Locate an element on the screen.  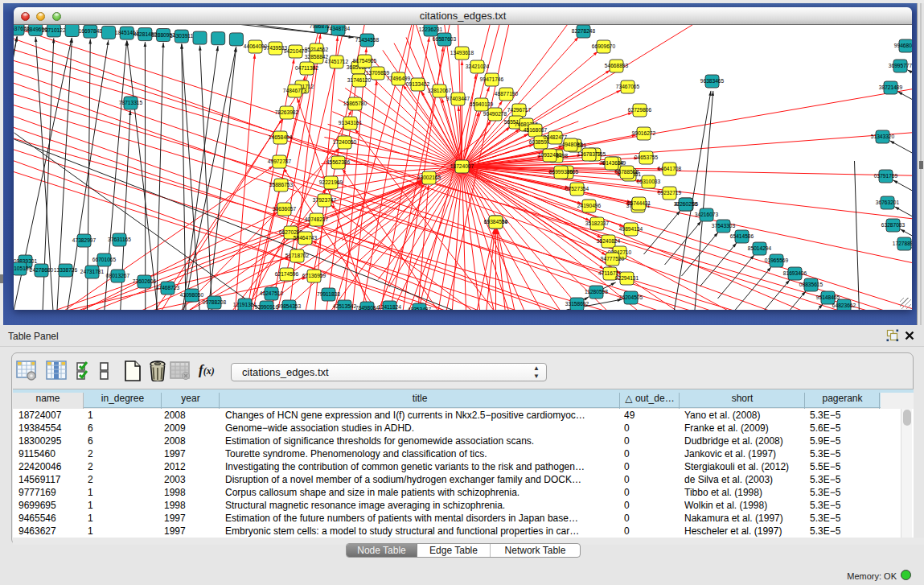
svg-text: 24190496 is located at coordinates (589, 206).